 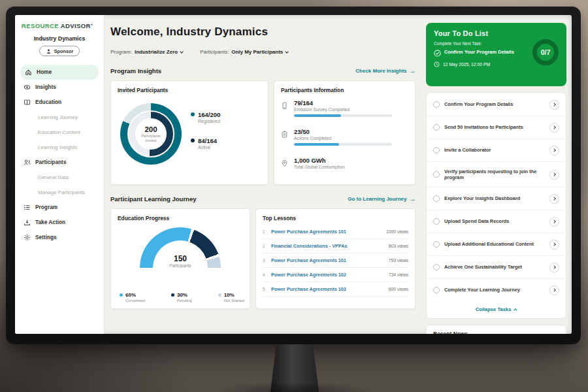 I want to click on card-title: Top Lessons, so click(x=280, y=218).